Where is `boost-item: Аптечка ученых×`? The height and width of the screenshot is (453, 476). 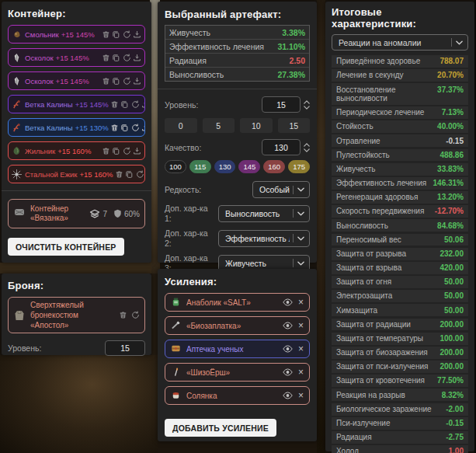 boost-item: Аптечка ученых× is located at coordinates (238, 349).